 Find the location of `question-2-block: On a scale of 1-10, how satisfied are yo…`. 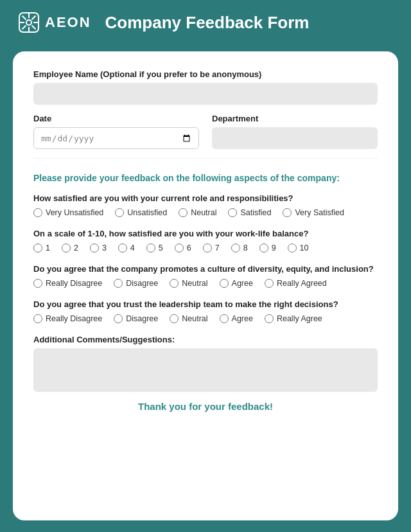

question-2-block: On a scale of 1-10, how satisfied are yo… is located at coordinates (206, 240).